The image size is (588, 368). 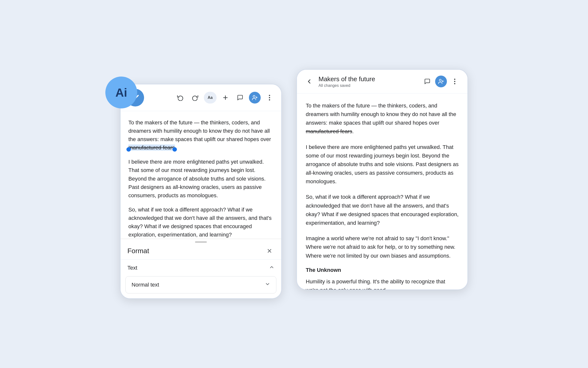 I want to click on format-panel: Format ✕ Text, so click(x=201, y=268).